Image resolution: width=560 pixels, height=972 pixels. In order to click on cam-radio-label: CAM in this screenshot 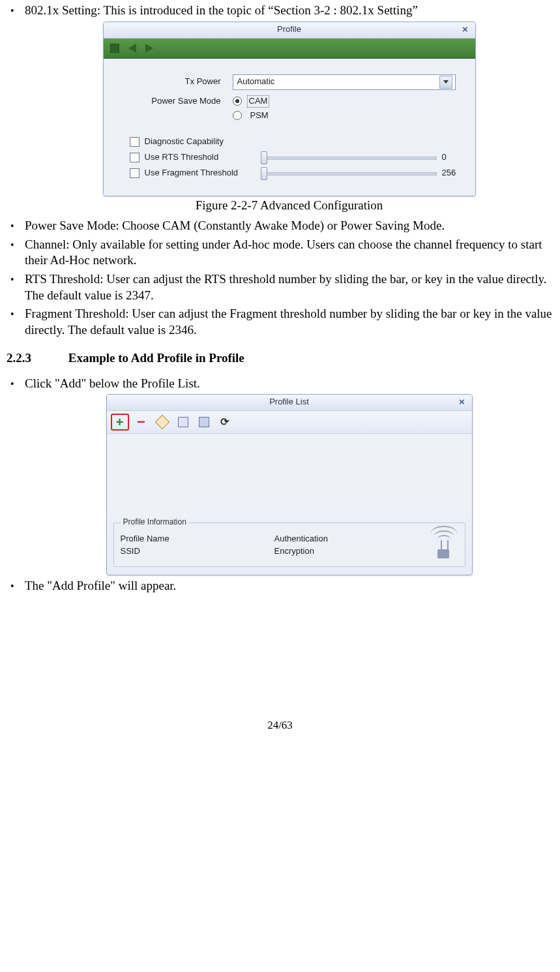, I will do `click(258, 102)`.